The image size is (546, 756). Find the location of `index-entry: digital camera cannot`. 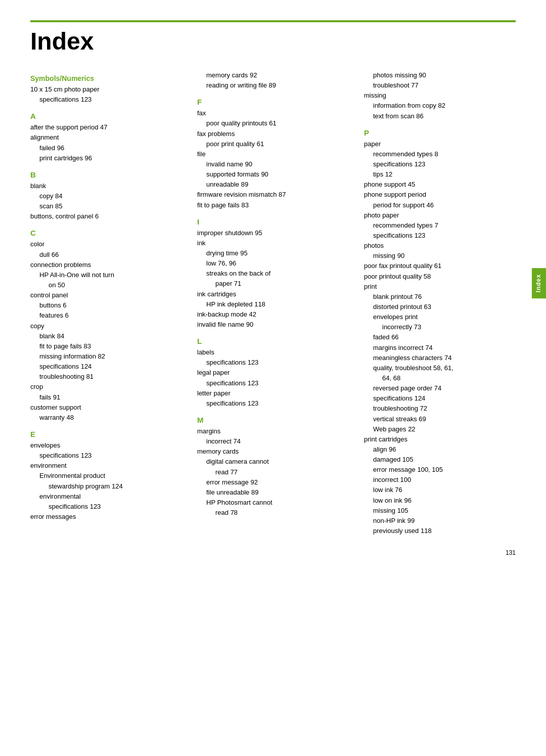

index-entry: digital camera cannot is located at coordinates (273, 462).